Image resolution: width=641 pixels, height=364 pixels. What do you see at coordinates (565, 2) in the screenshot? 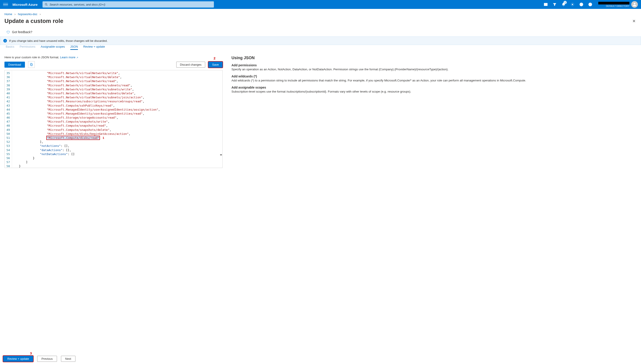
I see `notification-badge: 1` at bounding box center [565, 2].